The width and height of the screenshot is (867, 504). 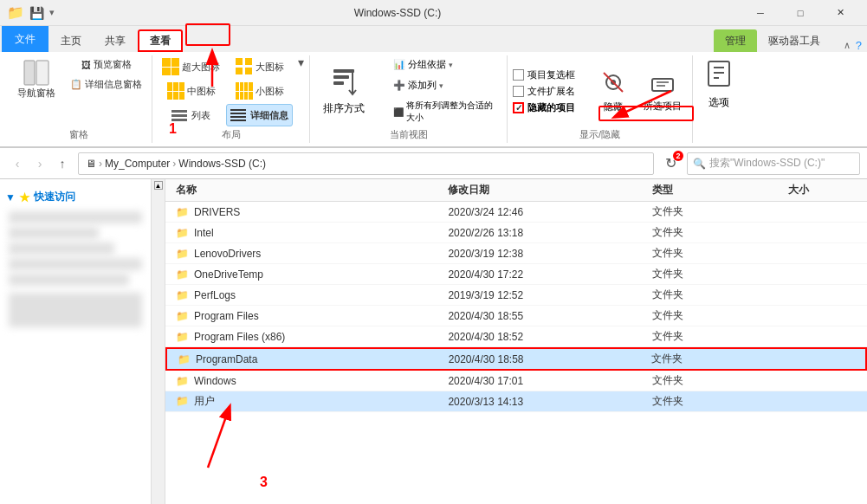 What do you see at coordinates (550, 191) in the screenshot?
I see `col-date-header: 修改日期` at bounding box center [550, 191].